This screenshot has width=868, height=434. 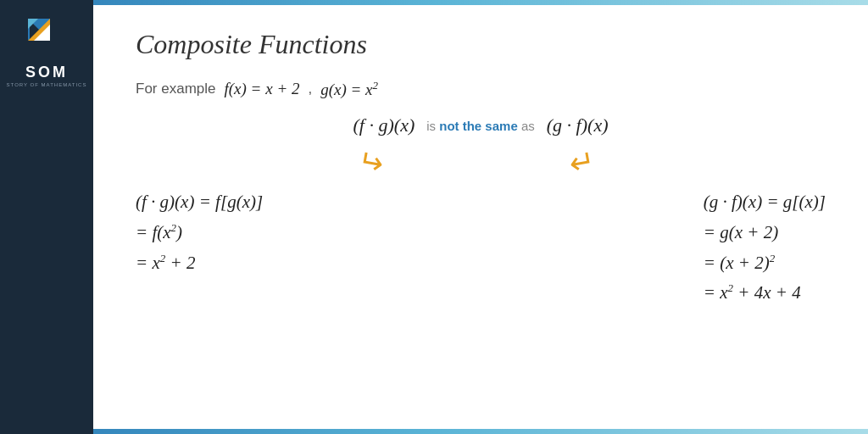 I want to click on example-label: For example, so click(x=175, y=89).